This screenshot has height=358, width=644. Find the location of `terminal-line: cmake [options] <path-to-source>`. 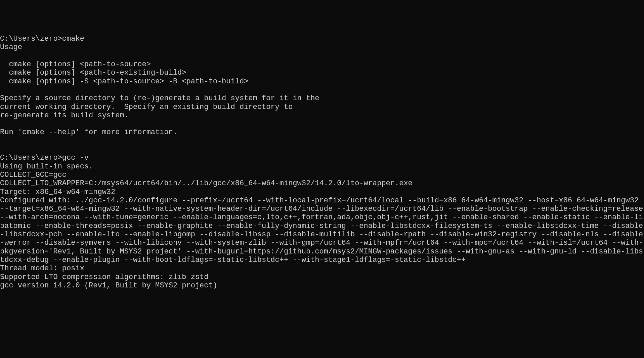

terminal-line: cmake [options] <path-to-source> is located at coordinates (322, 65).